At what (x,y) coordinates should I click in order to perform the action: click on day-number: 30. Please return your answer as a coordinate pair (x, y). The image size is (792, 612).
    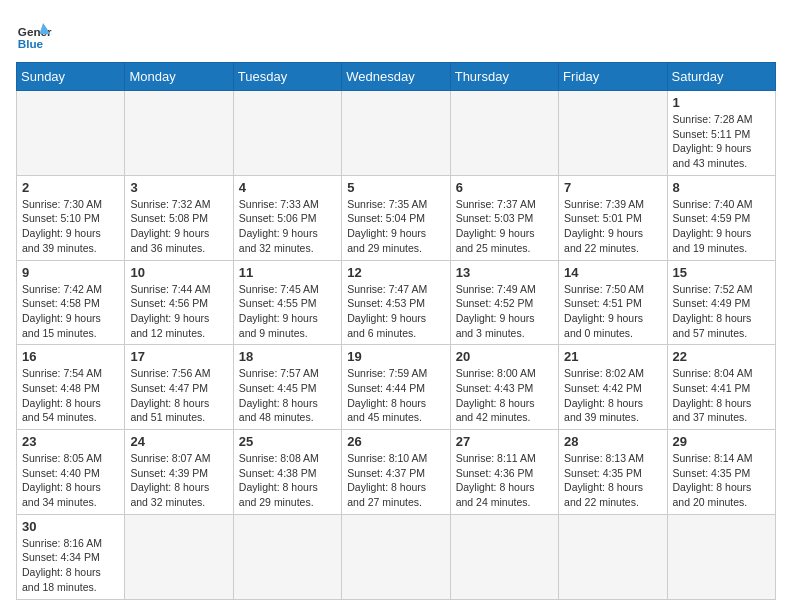
    Looking at the image, I should click on (70, 526).